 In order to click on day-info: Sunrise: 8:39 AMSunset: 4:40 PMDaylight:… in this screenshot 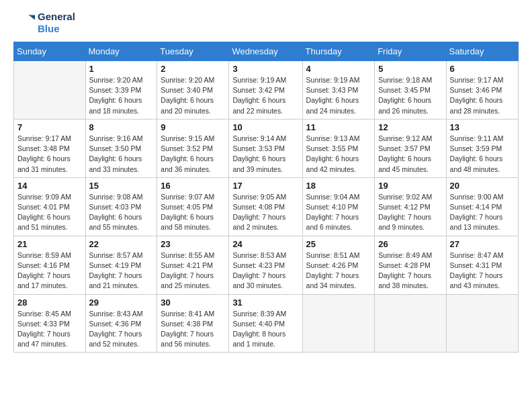, I will do `click(265, 329)`.